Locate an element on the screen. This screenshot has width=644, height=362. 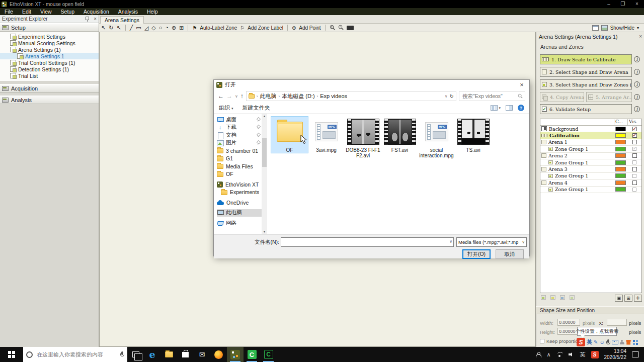
polygon-tool-icon: ◇ is located at coordinates (153, 28).